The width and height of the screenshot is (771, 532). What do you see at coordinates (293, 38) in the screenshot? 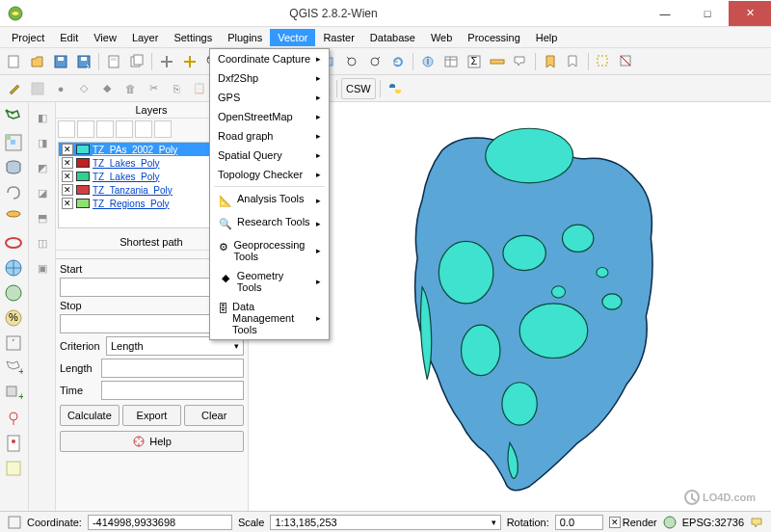
I see `menu-vector: Vector` at bounding box center [293, 38].